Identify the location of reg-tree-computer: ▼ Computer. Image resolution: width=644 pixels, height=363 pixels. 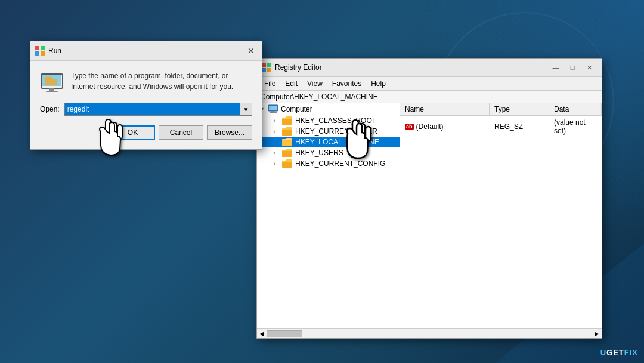
(328, 109).